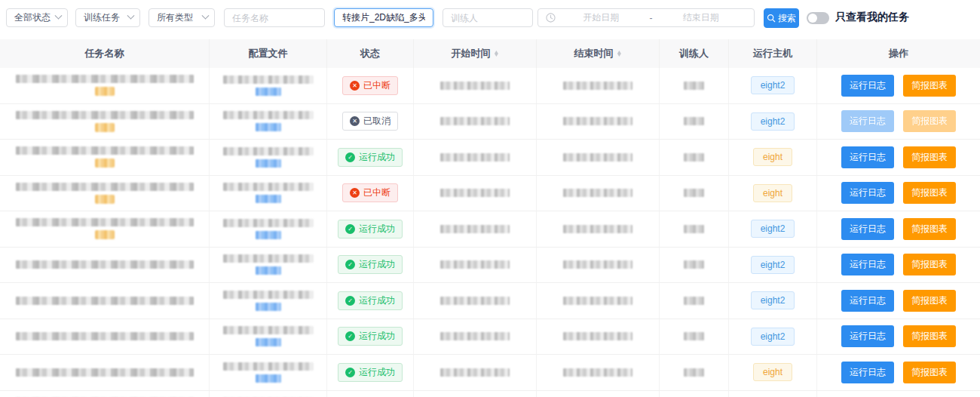 This screenshot has width=980, height=397. Describe the element at coordinates (488, 18) in the screenshot. I see `trainer-input` at that location.